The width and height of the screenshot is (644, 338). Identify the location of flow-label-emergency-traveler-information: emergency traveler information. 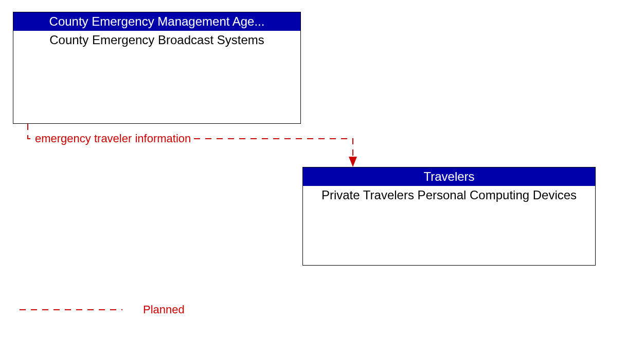
(113, 139).